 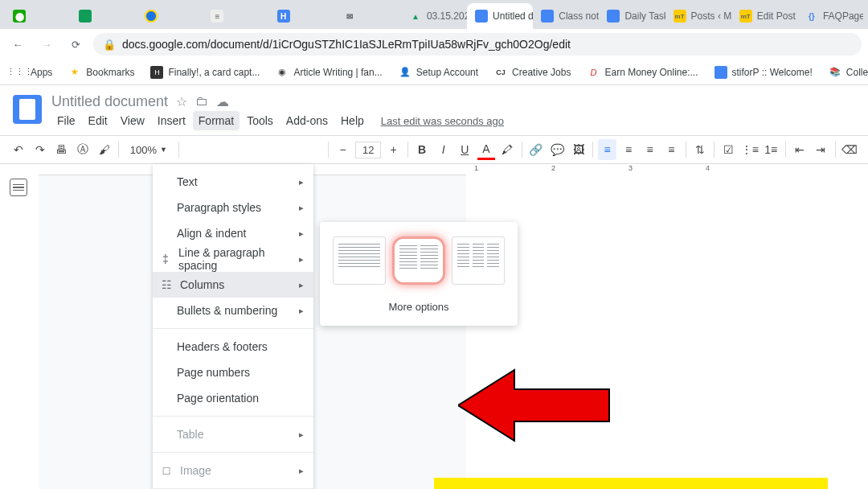 What do you see at coordinates (233, 233) in the screenshot?
I see `menu-align-indent: Align & indent▸` at bounding box center [233, 233].